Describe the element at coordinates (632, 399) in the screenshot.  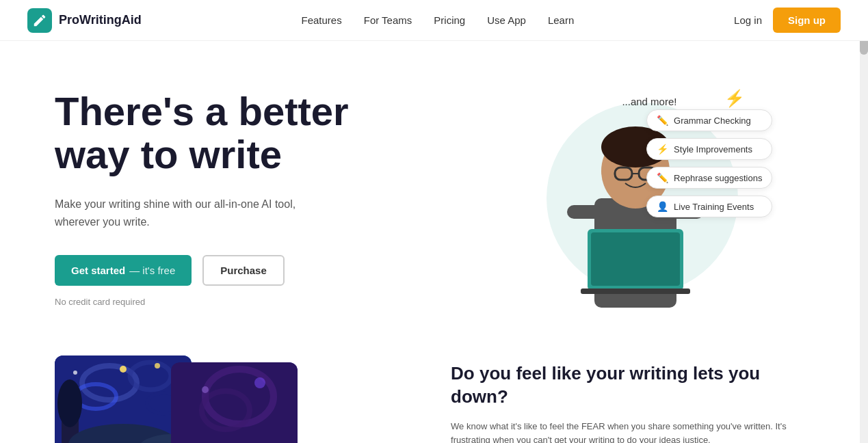
I see `lower-text: Do you feel like your writing lets you d…` at that location.